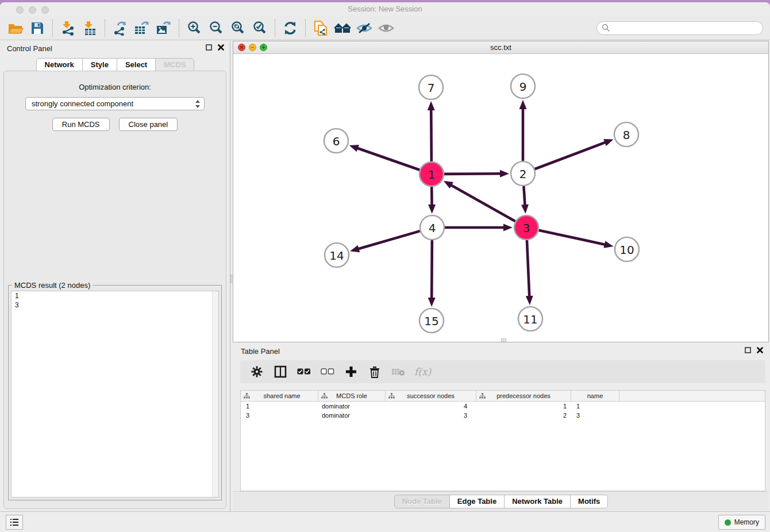 The height and width of the screenshot is (532, 770). What do you see at coordinates (432, 228) in the screenshot?
I see `graph-node-label: 4` at bounding box center [432, 228].